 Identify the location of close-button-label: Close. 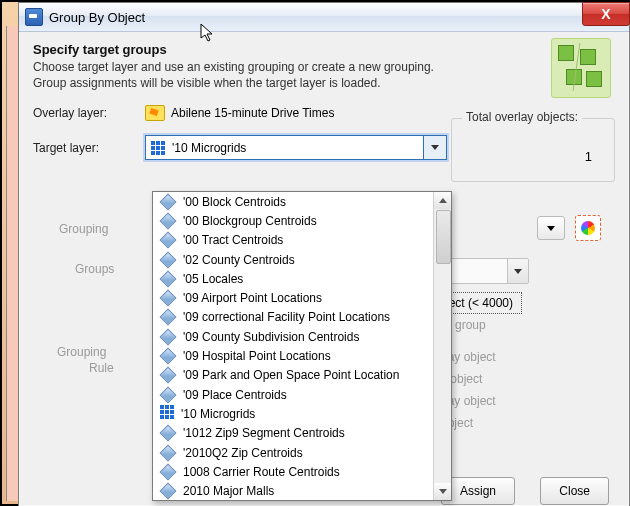
(574, 491).